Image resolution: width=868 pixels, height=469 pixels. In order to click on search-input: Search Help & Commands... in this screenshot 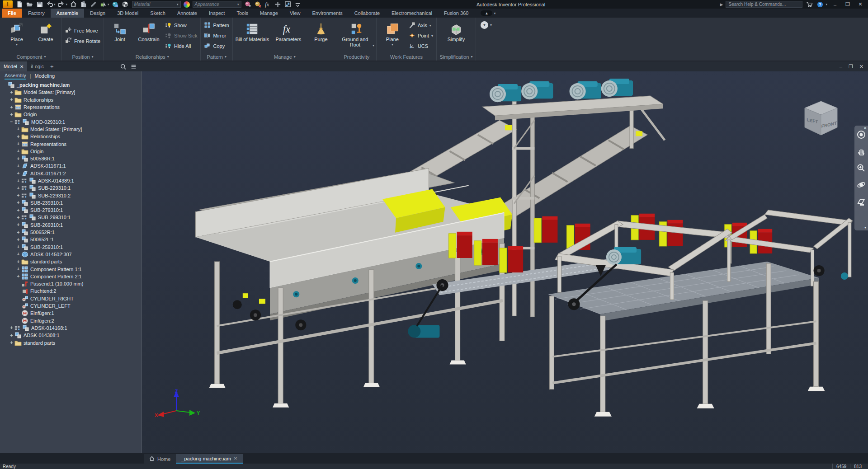, I will do `click(764, 5)`.